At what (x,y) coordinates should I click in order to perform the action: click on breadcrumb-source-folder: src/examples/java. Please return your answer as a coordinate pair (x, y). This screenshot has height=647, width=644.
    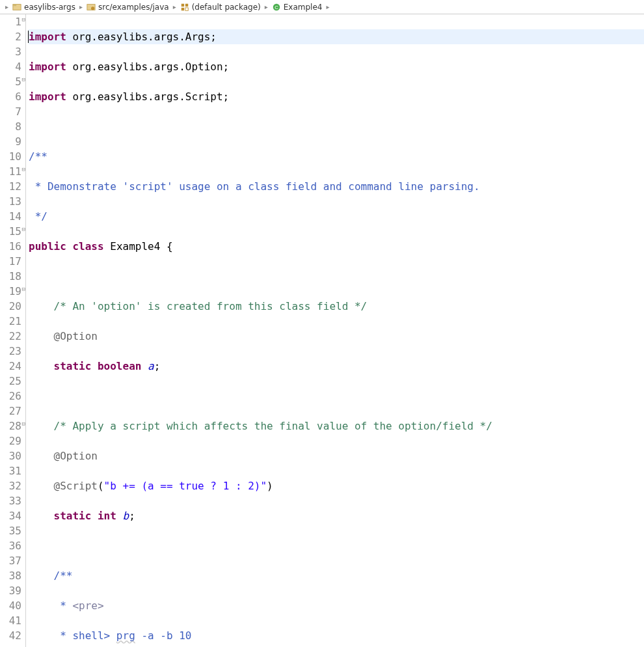
    Looking at the image, I should click on (127, 7).